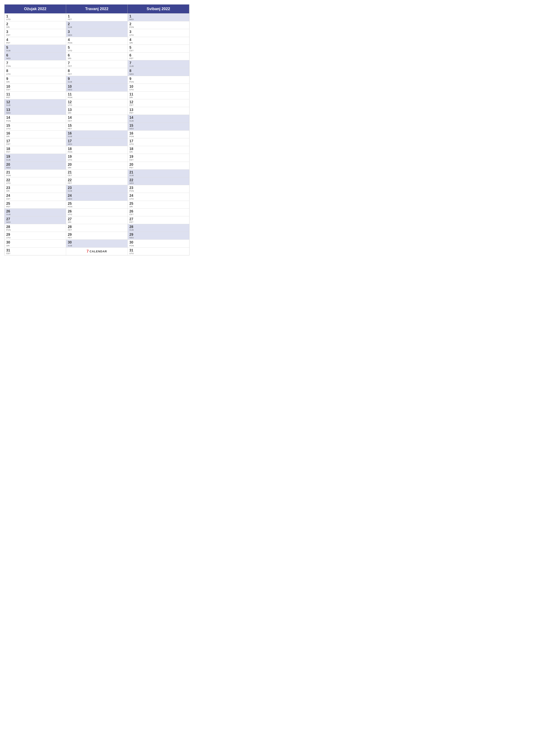  What do you see at coordinates (159, 220) in the screenshot?
I see `day-cell-m2-d26: 27PET` at bounding box center [159, 220].